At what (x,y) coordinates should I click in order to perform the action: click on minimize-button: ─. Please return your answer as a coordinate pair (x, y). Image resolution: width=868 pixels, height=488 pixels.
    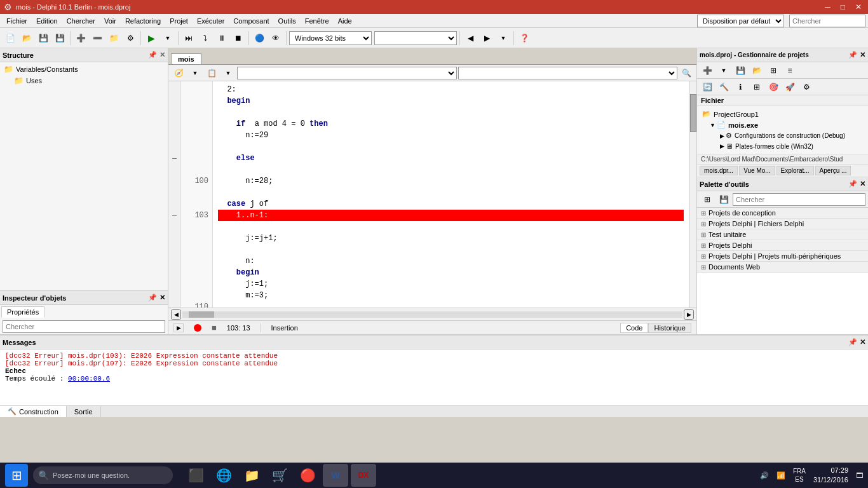
    Looking at the image, I should click on (827, 7).